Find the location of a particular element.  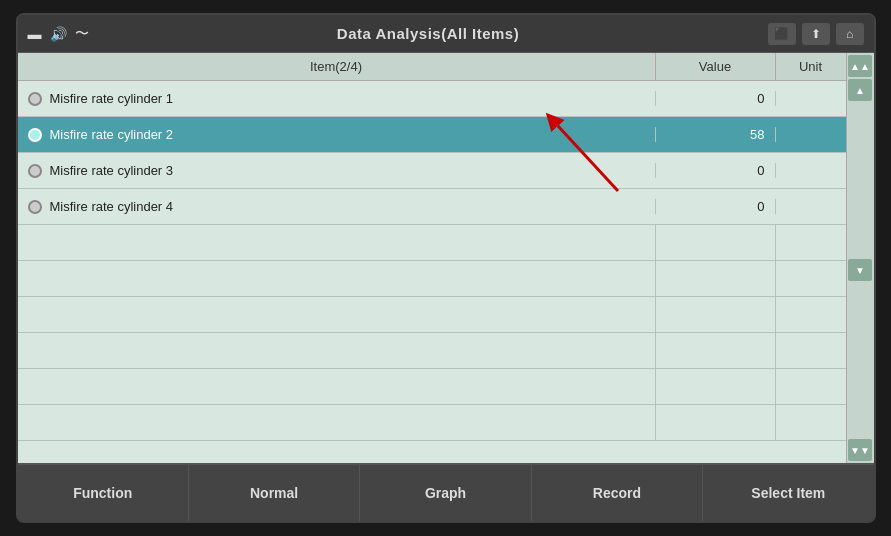

status-icons: ▬ 🔊 〜 is located at coordinates (58, 34).